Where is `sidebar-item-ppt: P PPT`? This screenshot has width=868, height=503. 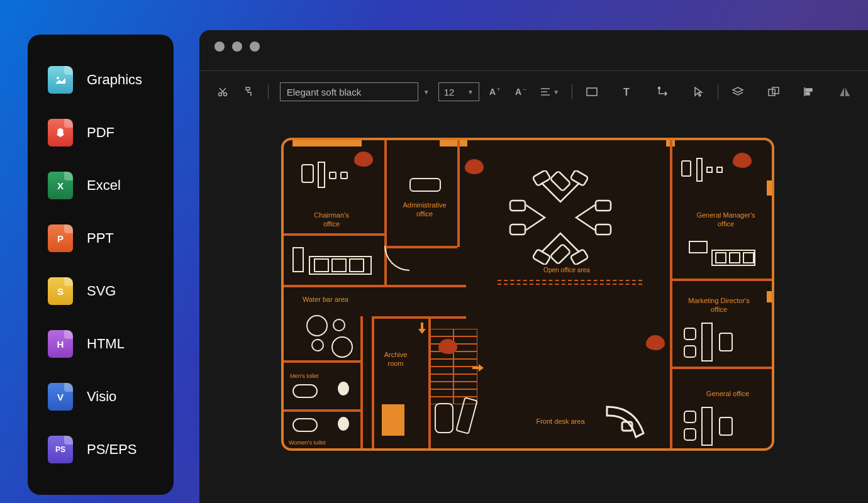
sidebar-item-ppt: P PPT is located at coordinates (101, 238).